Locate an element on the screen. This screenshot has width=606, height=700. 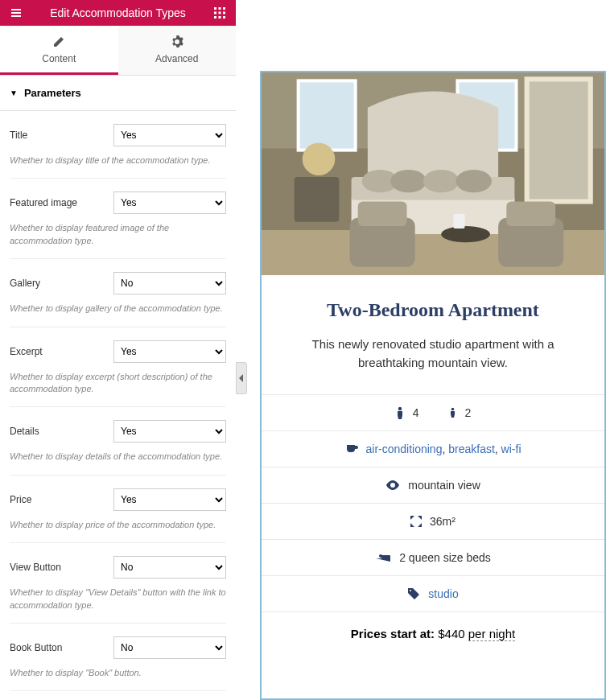
field-label: Excerpt is located at coordinates (26, 352).